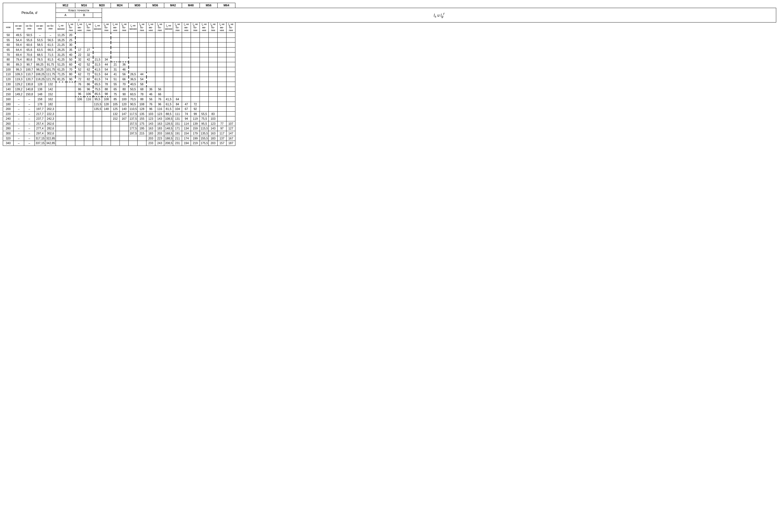 The height and width of the screenshot is (532, 779). Describe the element at coordinates (186, 60) in the screenshot. I see `cell-m48_ls` at that location.